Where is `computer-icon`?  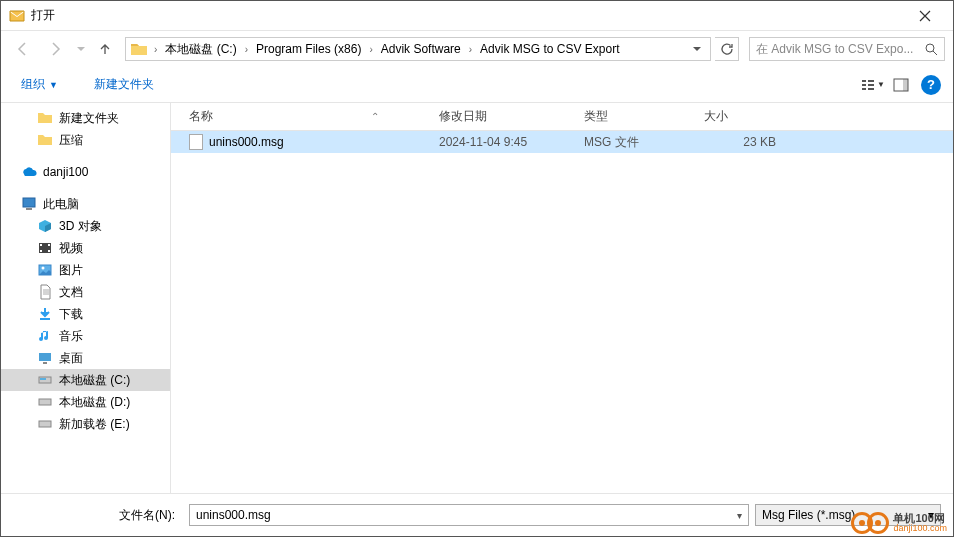 computer-icon is located at coordinates (29, 204).